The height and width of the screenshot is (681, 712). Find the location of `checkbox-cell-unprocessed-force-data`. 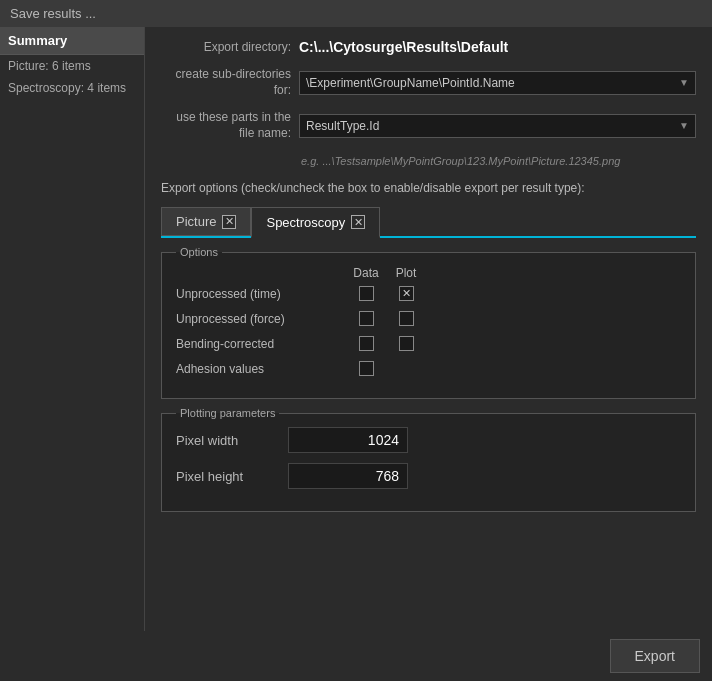

checkbox-cell-unprocessed-force-data is located at coordinates (366, 318).